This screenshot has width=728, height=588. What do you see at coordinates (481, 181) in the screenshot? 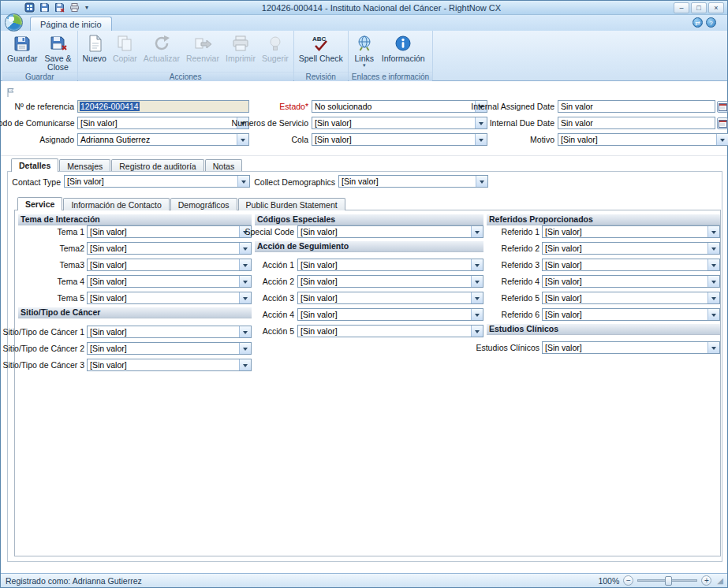
I see `collect-demographics-dropdown-button` at bounding box center [481, 181].